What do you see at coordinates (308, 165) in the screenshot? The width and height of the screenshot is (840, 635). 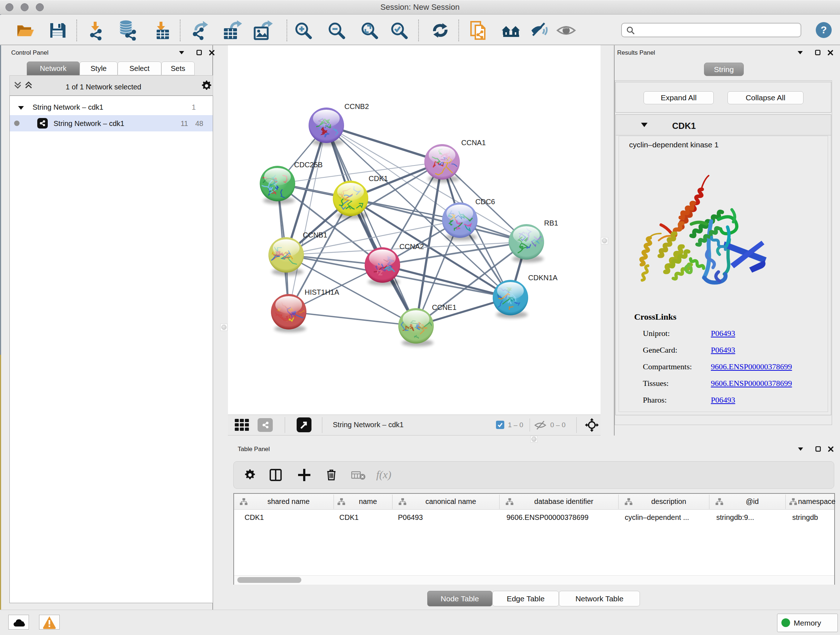 I see `svg-text: CDC25B` at bounding box center [308, 165].